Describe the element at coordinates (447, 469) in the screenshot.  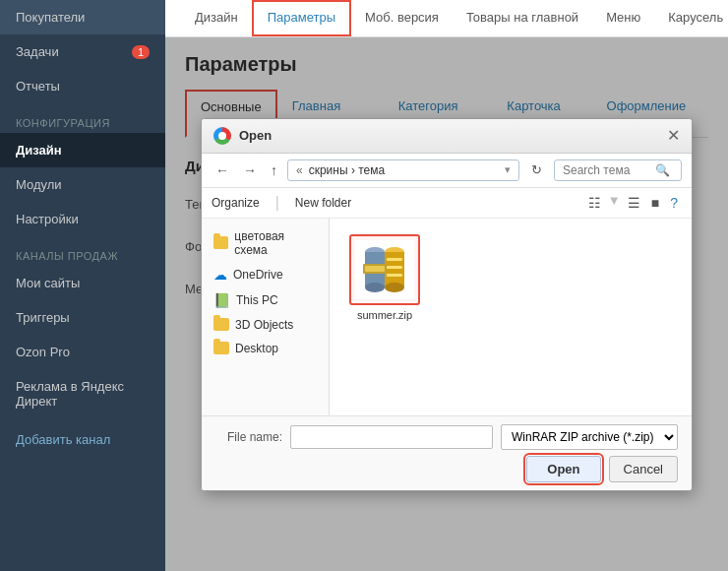
I see `footer-buttons: Open Cancel` at that location.